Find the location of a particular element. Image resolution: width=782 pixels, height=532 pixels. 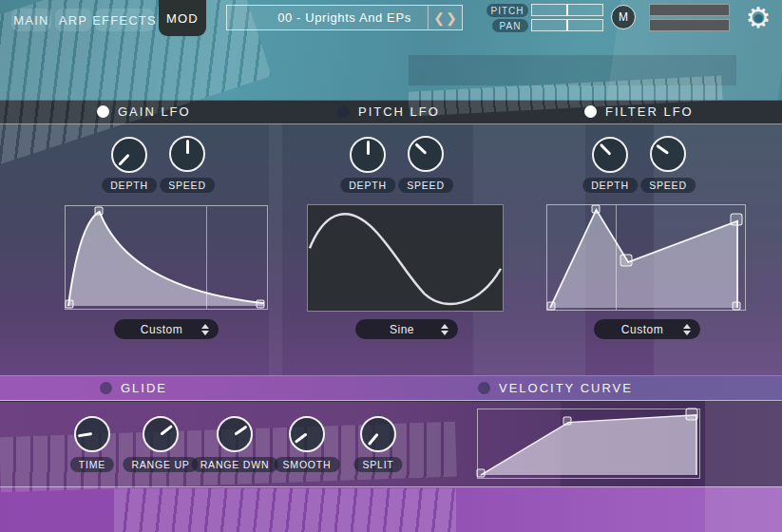

gain-loop-marker is located at coordinates (207, 257).